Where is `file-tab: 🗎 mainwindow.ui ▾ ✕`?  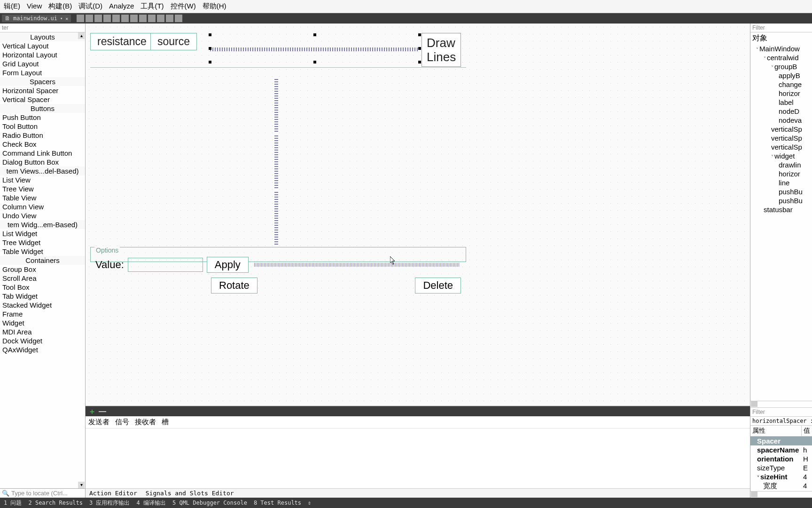 file-tab: 🗎 mainwindow.ui ▾ ✕ is located at coordinates (37, 18).